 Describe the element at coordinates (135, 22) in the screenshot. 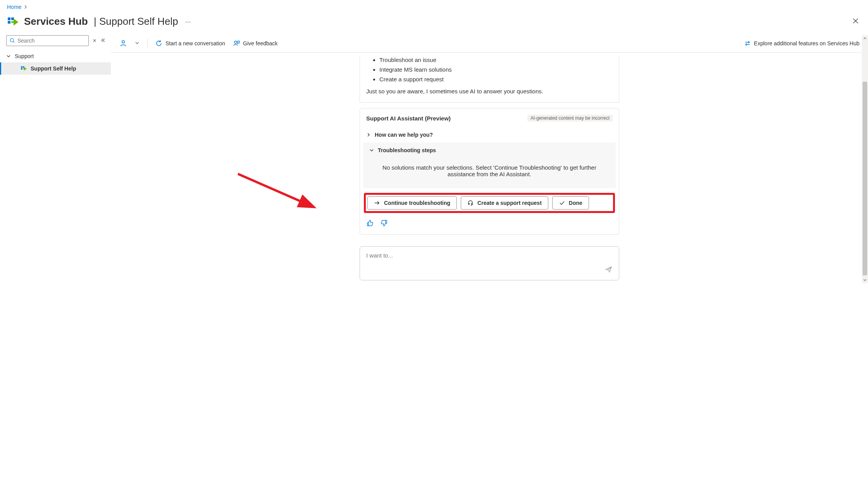

I see `page-subtitle: | Support Self Help` at that location.